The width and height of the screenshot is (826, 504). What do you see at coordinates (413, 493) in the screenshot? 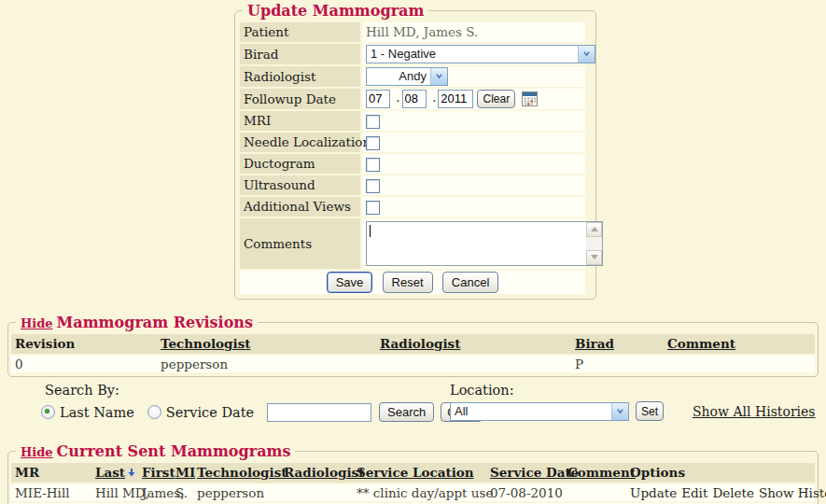
I see `sent-row: MIE-Hill Hill MD, James, S. pepperson **…` at bounding box center [413, 493].